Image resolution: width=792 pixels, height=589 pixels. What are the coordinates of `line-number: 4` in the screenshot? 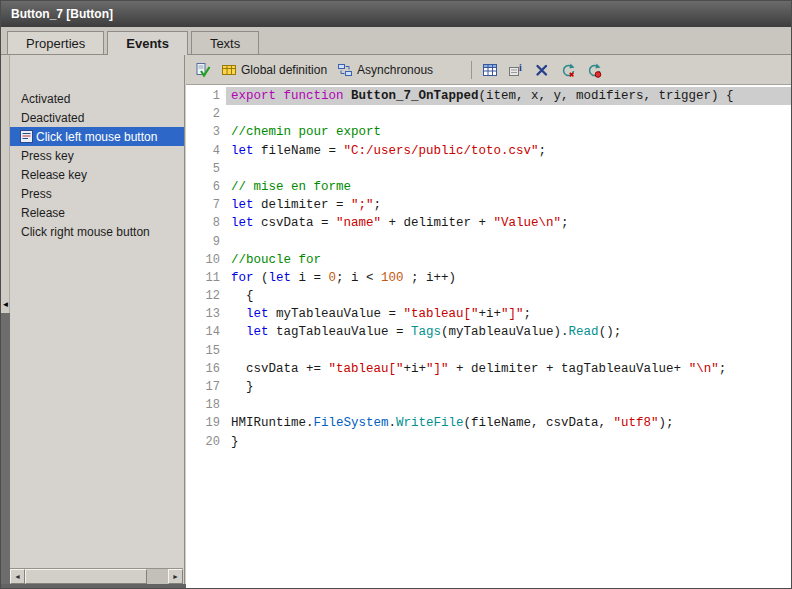 It's located at (206, 151).